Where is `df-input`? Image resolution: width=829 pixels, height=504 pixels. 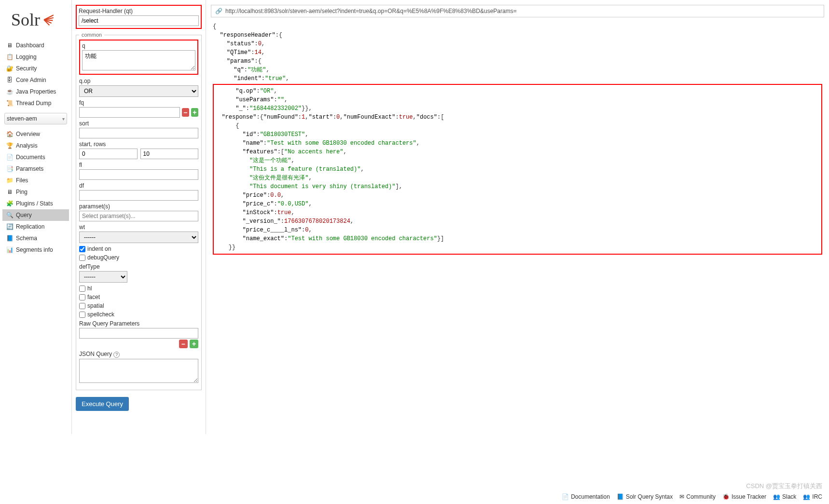
df-input is located at coordinates (139, 195).